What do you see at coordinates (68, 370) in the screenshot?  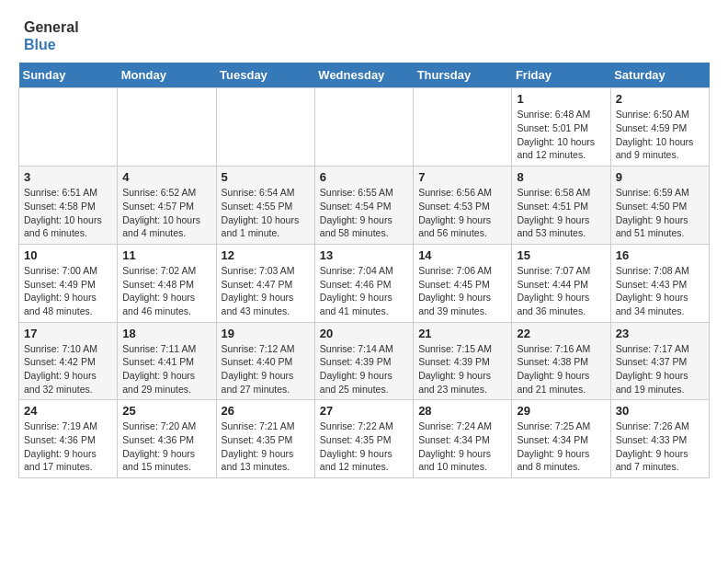 I see `day-info: Sunrise: 7:10 AMSunset: 4:42 PMDaylight:…` at bounding box center [68, 370].